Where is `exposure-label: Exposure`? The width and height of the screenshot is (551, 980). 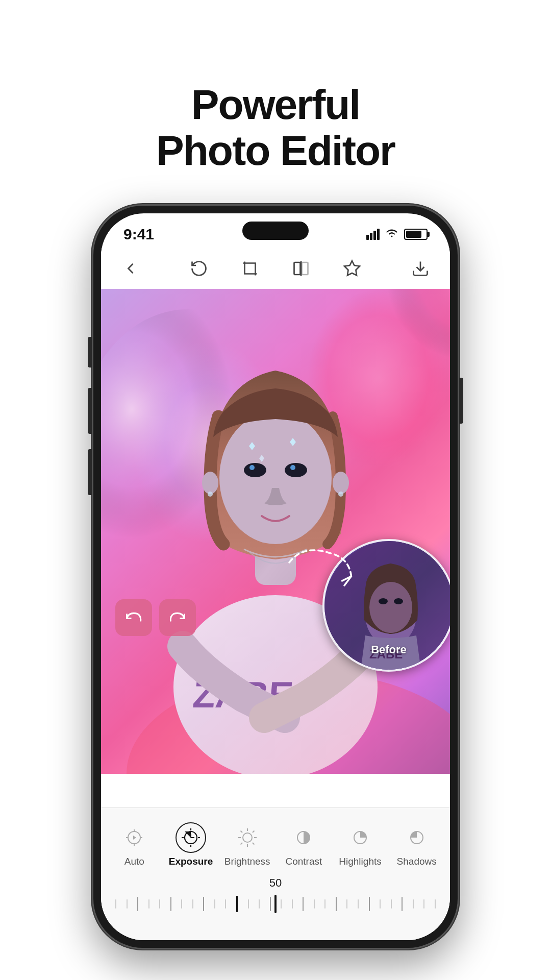 exposure-label: Exposure is located at coordinates (191, 862).